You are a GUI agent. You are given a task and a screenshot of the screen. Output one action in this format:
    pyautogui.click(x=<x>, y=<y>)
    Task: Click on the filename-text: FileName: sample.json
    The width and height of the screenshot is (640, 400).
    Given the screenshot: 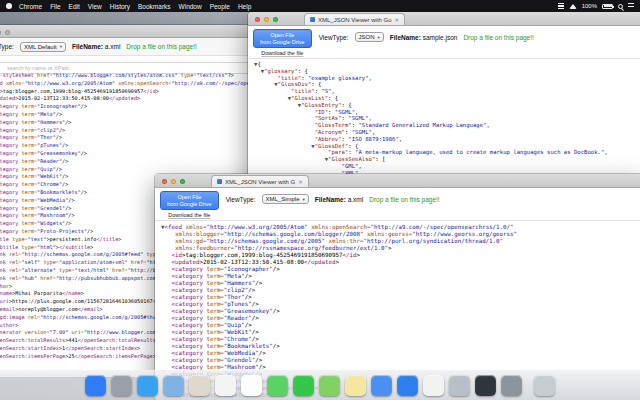 What is the action you would take?
    pyautogui.click(x=424, y=38)
    